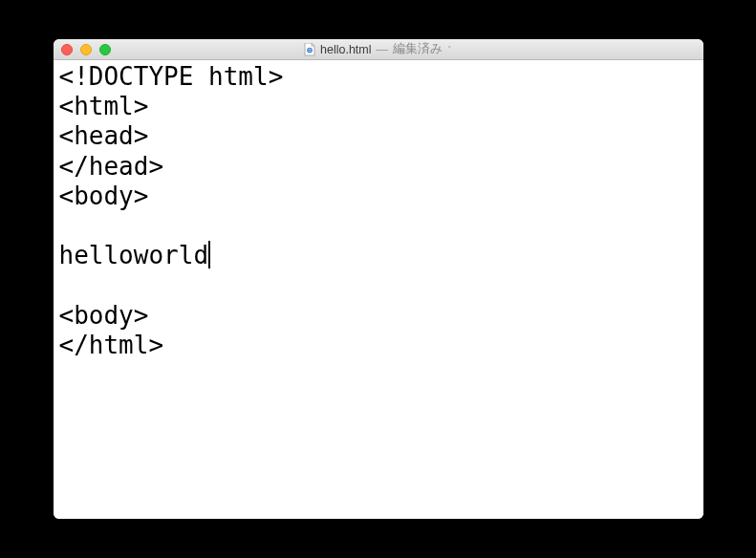 The image size is (756, 558). Describe the element at coordinates (378, 107) in the screenshot. I see `editor-line: <html>` at that location.